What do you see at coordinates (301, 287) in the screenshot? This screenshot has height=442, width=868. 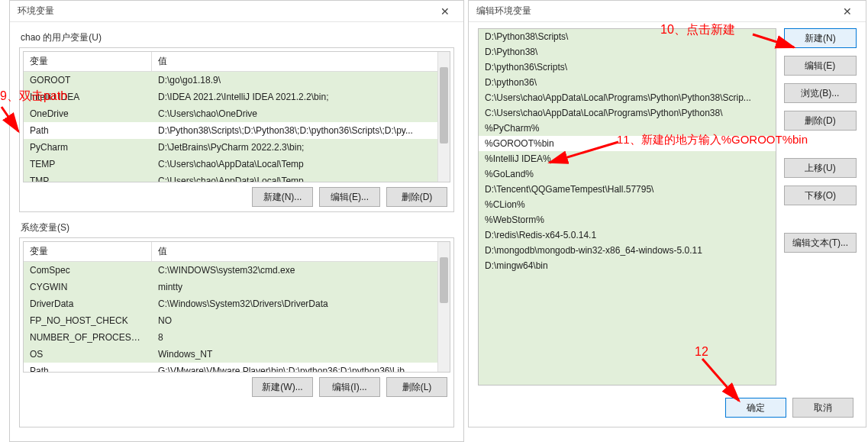 I see `cell-val: mintty` at bounding box center [301, 287].